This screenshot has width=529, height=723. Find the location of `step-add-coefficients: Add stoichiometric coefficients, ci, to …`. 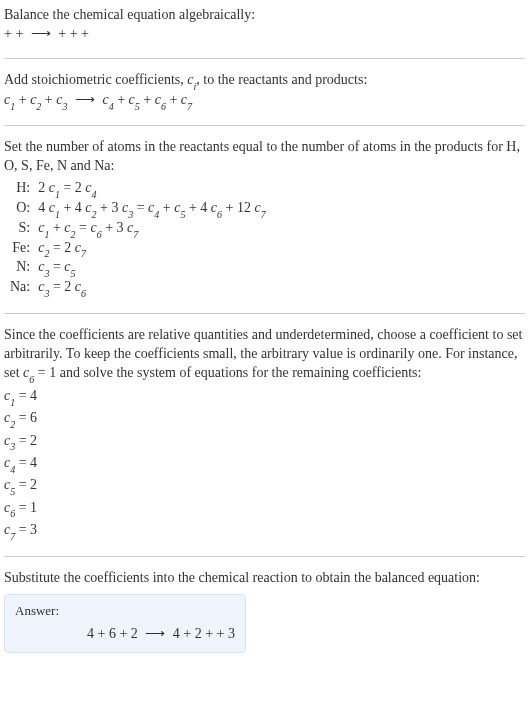

step-add-coefficients: Add stoichiometric coefficients, ci, to … is located at coordinates (264, 92).